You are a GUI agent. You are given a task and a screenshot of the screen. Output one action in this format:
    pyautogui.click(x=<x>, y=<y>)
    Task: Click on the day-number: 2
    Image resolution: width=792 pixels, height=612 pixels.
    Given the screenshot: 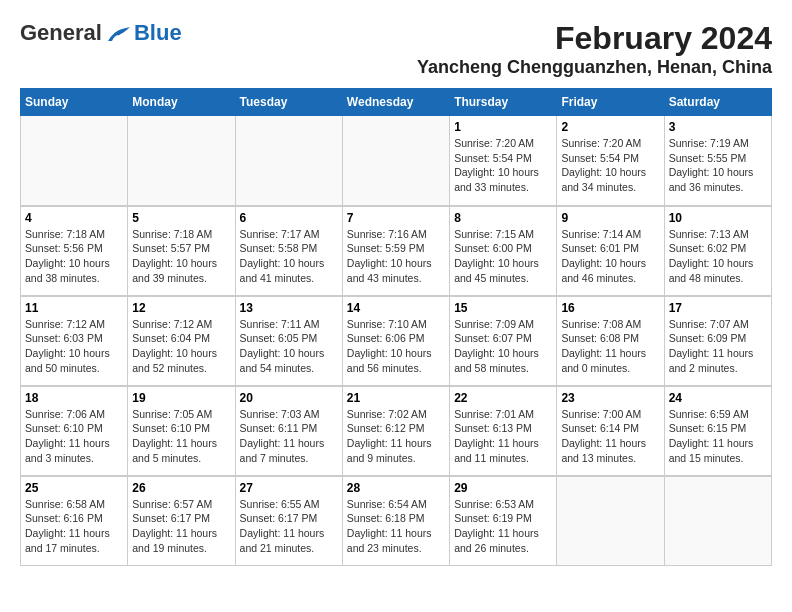 What is the action you would take?
    pyautogui.click(x=610, y=127)
    